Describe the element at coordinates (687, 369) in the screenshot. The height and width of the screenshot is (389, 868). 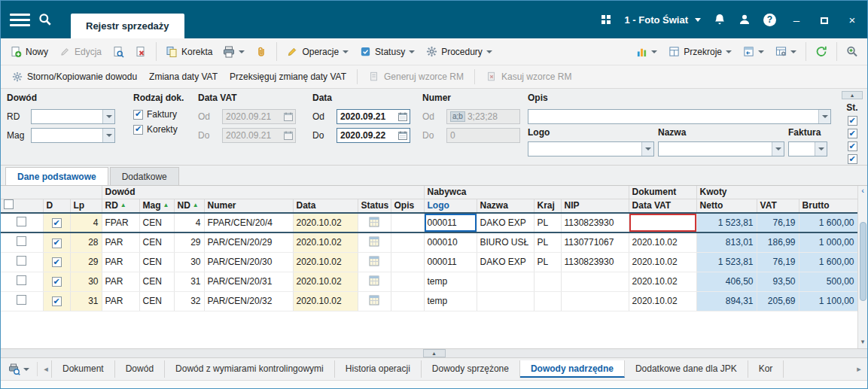
I see `tab-dodatkowe-dane-jpk: Dodatkowe dane dla JPK` at that location.